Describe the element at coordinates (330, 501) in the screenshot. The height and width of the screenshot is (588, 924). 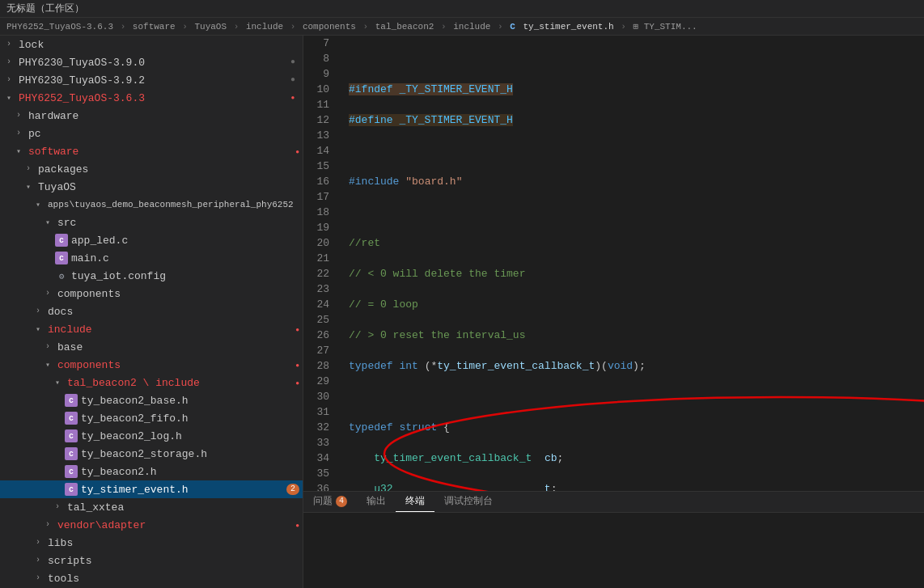
I see `tab-problems: 问题 4` at that location.